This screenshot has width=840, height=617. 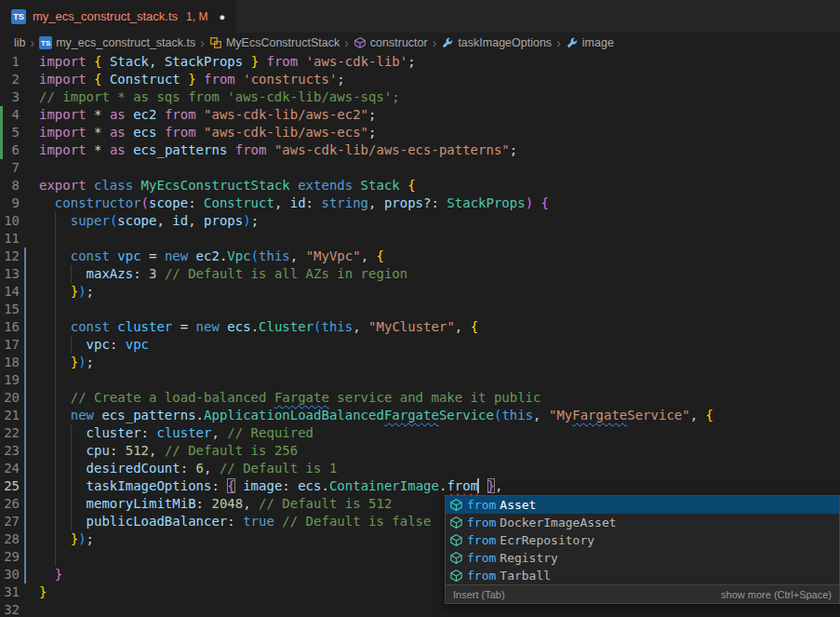 I want to click on line-number: 6, so click(x=9, y=151).